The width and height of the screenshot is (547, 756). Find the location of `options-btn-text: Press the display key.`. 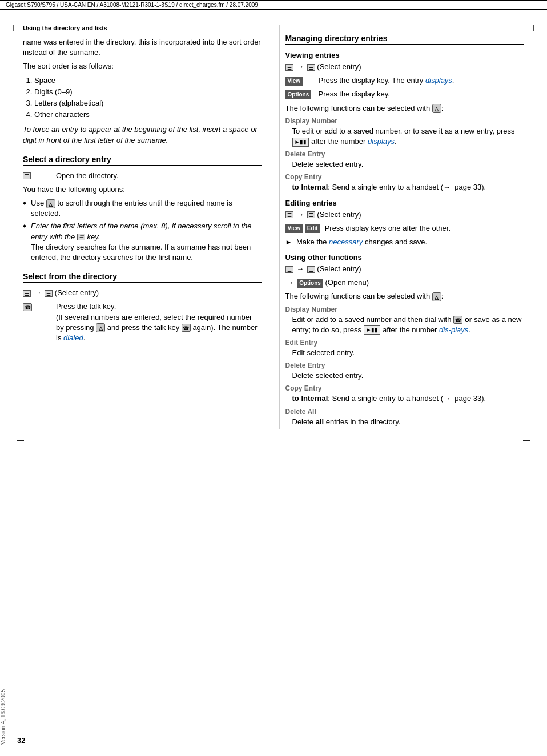

options-btn-text: Press the display key. is located at coordinates (421, 94).